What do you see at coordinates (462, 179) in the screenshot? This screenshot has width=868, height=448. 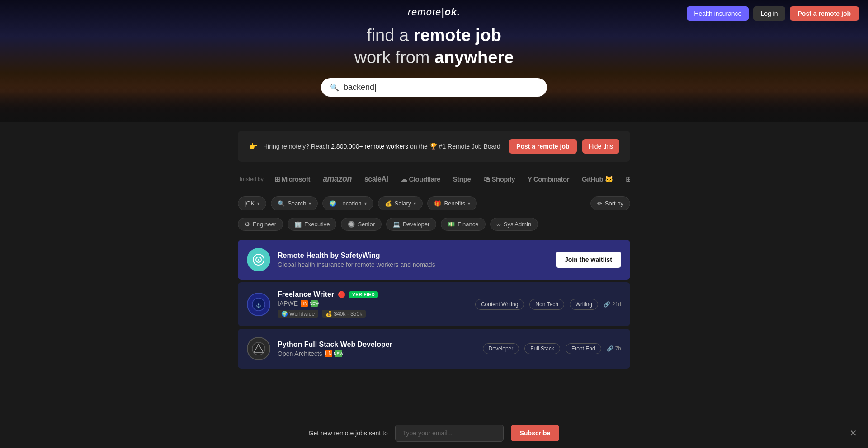 I see `trusted-stripe: Stripe` at bounding box center [462, 179].